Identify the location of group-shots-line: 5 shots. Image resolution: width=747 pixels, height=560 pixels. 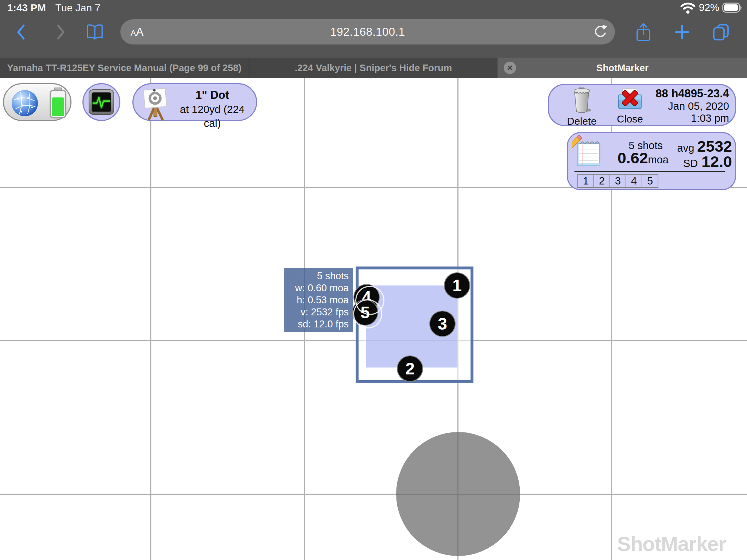
(316, 276).